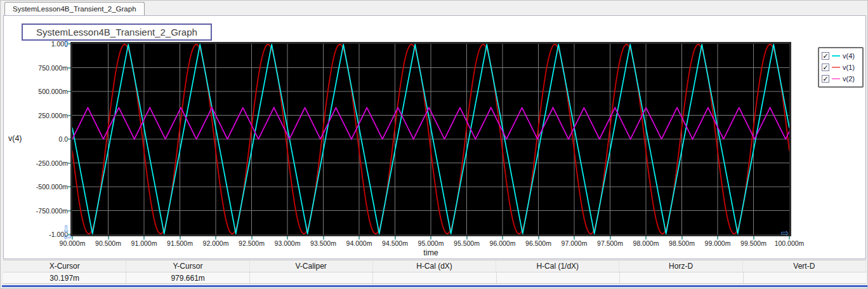  What do you see at coordinates (574, 243) in the screenshot?
I see `x-tick-label: 97.000m` at bounding box center [574, 243].